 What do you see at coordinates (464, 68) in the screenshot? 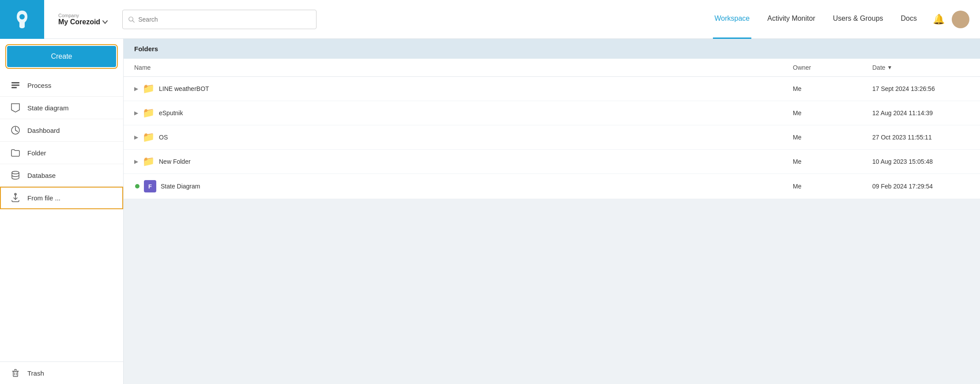
I see `col-name: Name` at bounding box center [464, 68].